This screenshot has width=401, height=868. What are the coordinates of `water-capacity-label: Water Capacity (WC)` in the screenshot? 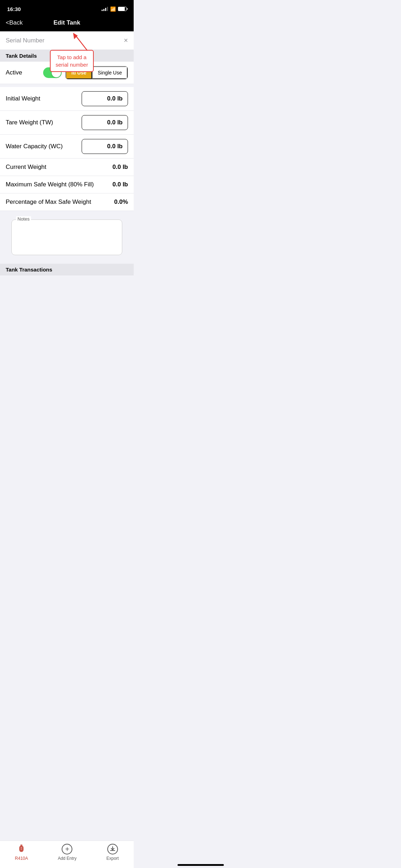 It's located at (34, 146).